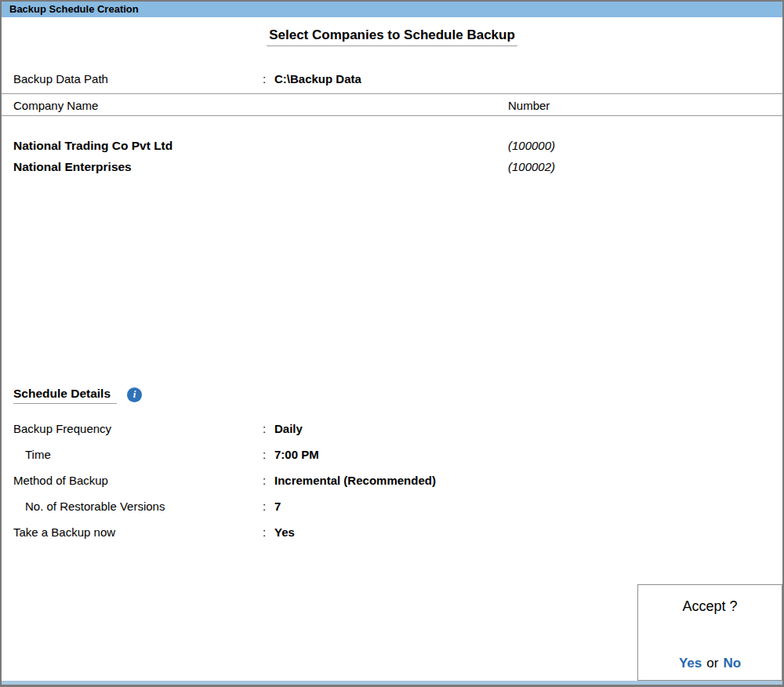 This screenshot has height=687, width=784. What do you see at coordinates (78, 395) in the screenshot?
I see `schedule-details-header: Schedule Details i` at bounding box center [78, 395].